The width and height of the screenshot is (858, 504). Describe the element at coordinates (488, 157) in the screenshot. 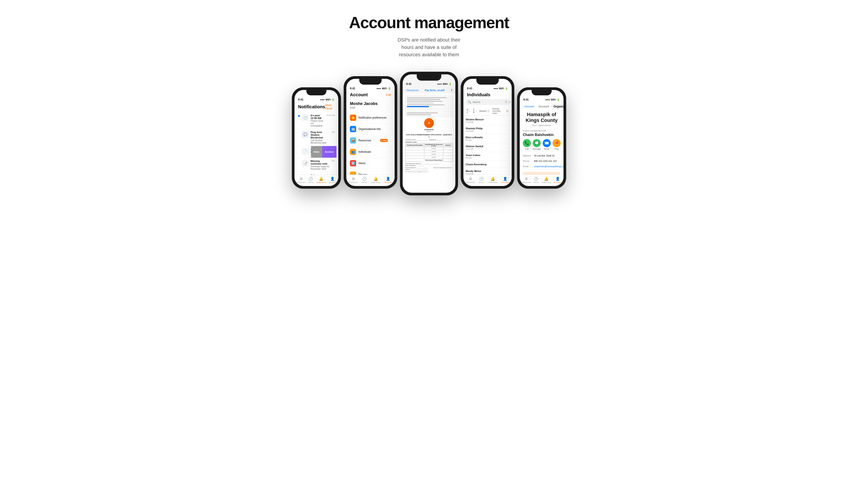

I see `indiv-yossi-cohen: Yossi Cohen PieVoc ›` at that location.